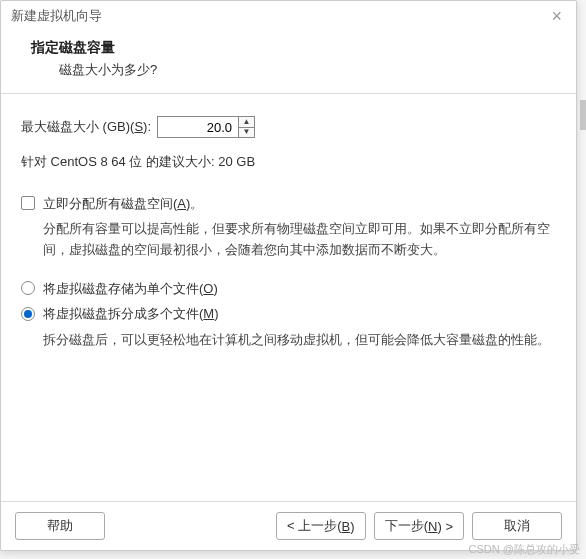 The width and height of the screenshot is (586, 559). I want to click on page-title: 指定磁盘容量, so click(288, 48).